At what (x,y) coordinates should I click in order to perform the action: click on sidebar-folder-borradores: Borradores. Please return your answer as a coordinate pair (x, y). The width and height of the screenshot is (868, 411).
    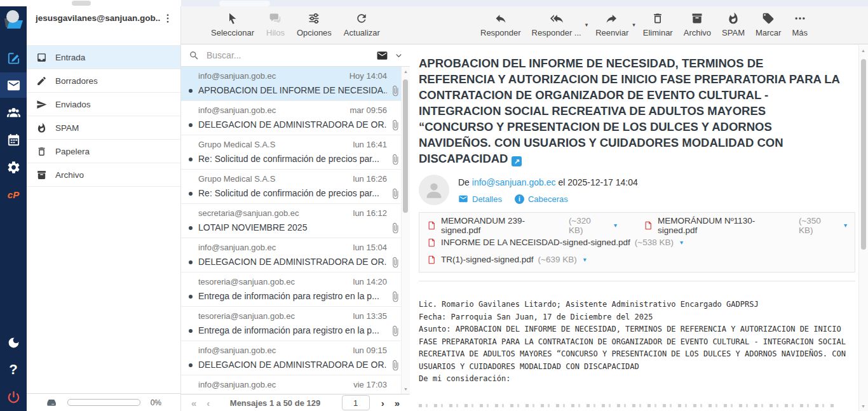
    Looking at the image, I should click on (104, 81).